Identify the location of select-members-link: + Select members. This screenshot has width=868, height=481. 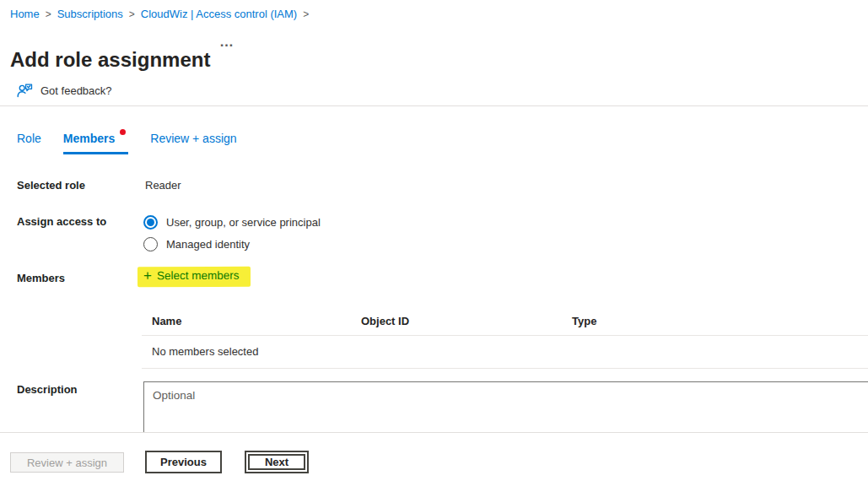
(194, 277).